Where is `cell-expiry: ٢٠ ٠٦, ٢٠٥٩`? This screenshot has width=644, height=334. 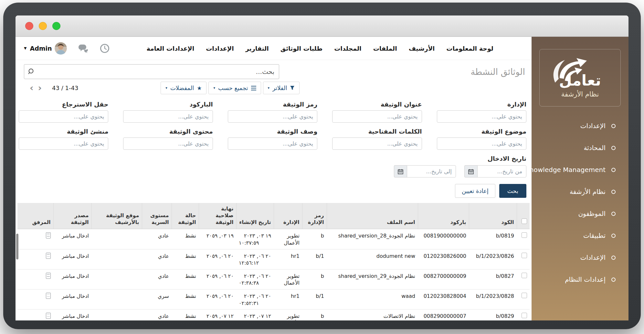
cell-expiry: ٢٠ ٠٦, ٢٠٥٩ is located at coordinates (217, 279).